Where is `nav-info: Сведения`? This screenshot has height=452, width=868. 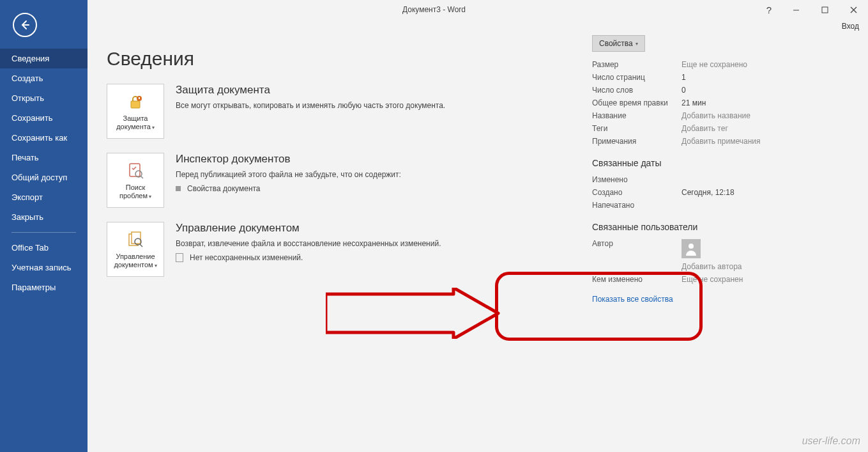 nav-info: Сведения is located at coordinates (43, 59).